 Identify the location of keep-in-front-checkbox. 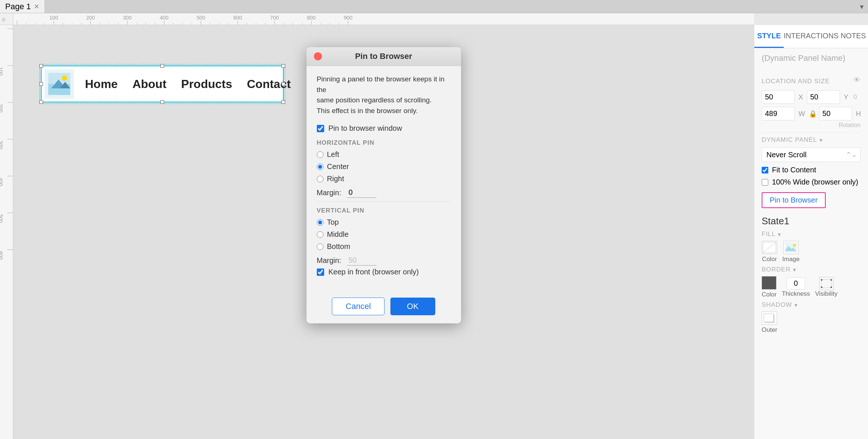
(320, 272).